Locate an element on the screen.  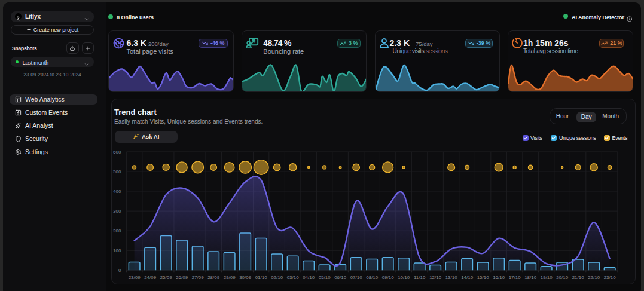
svg-text: 15/10 is located at coordinates (483, 277).